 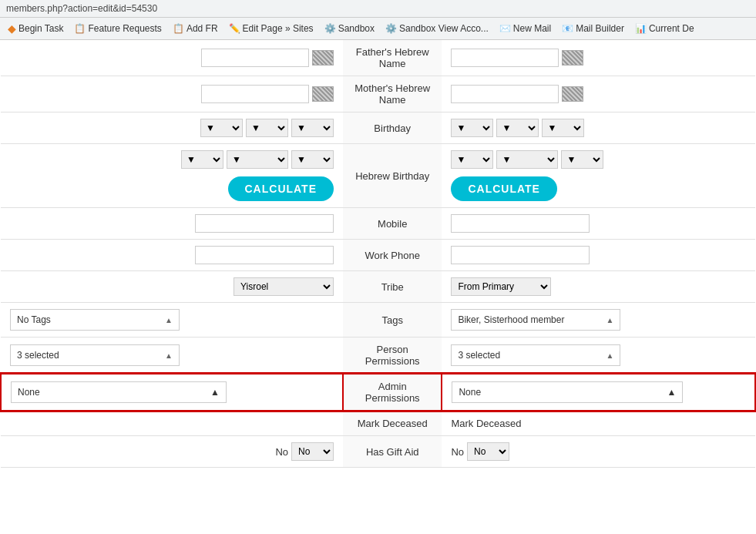 I want to click on toolbar-mail-builder: 📧 Mail Builder, so click(x=593, y=29).